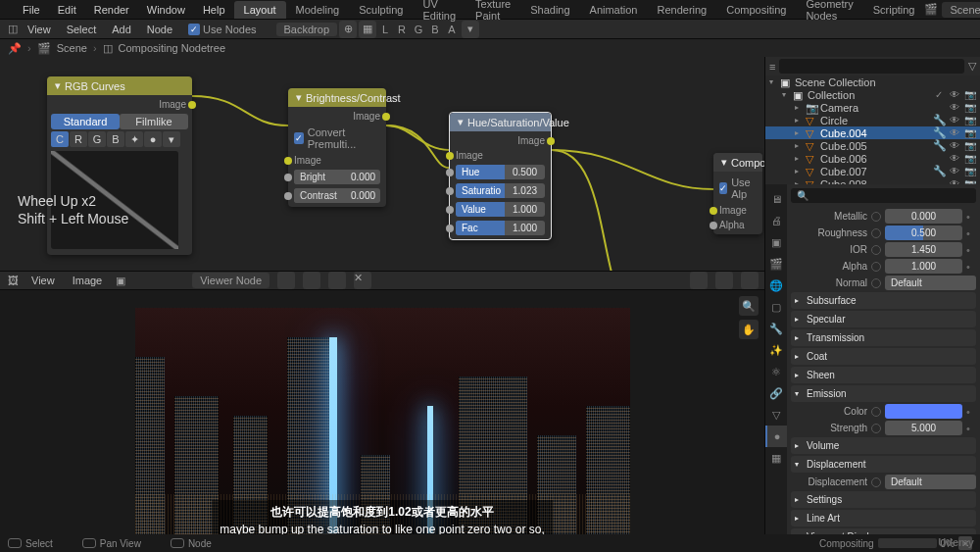 Image resolution: width=980 pixels, height=552 pixels. I want to click on workspace-sculpting: Sculpting, so click(380, 10).